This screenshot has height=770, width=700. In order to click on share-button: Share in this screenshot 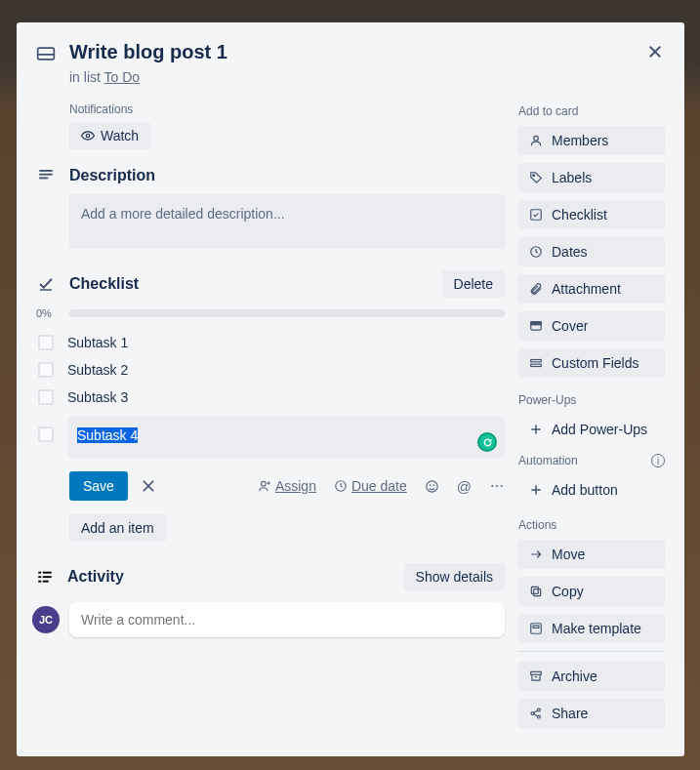, I will do `click(592, 713)`.